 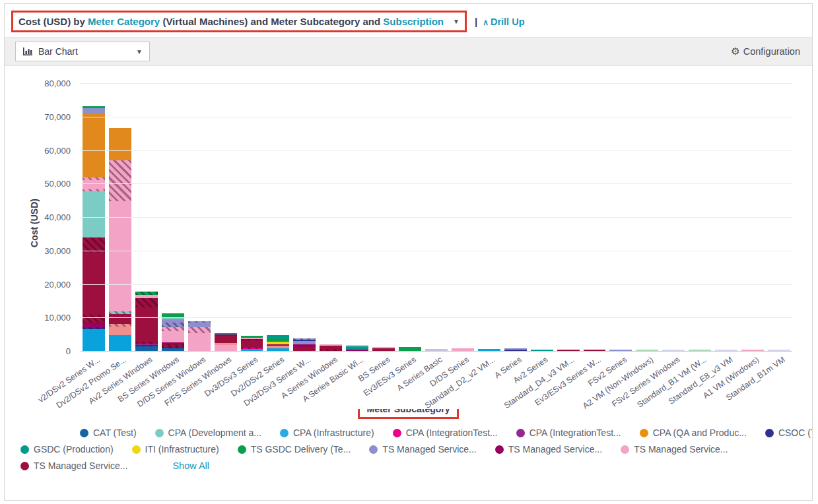 I want to click on y-tick-label: 10,000, so click(x=57, y=318).